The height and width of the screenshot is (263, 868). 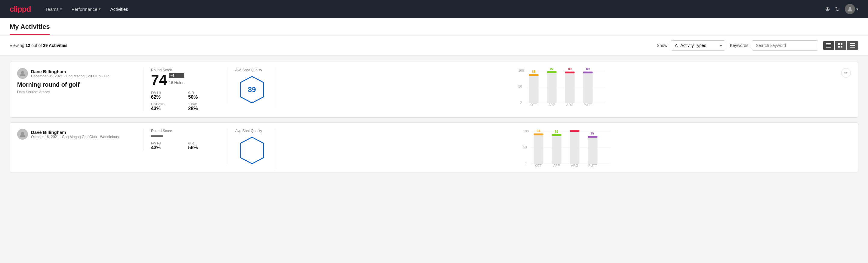 I want to click on list-dense-view-button, so click(x=829, y=45).